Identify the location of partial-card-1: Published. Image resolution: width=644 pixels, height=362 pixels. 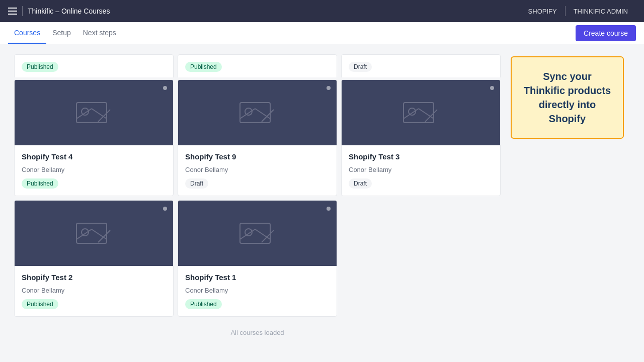
(94, 66).